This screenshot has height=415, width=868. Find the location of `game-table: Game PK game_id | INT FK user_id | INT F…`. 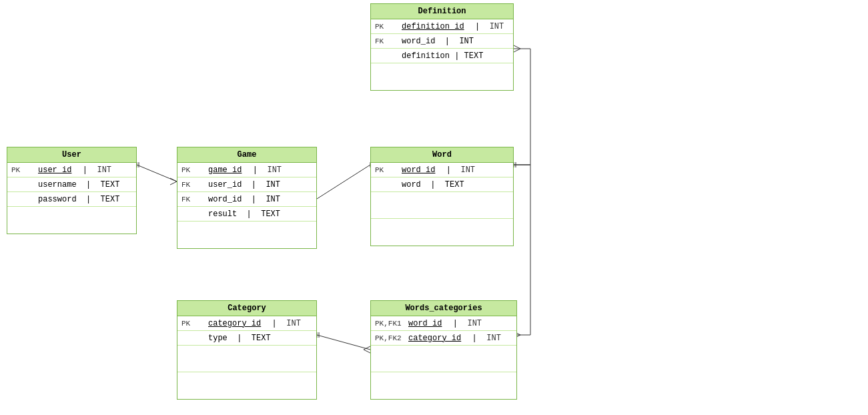

game-table: Game PK game_id | INT FK user_id | INT F… is located at coordinates (247, 197).